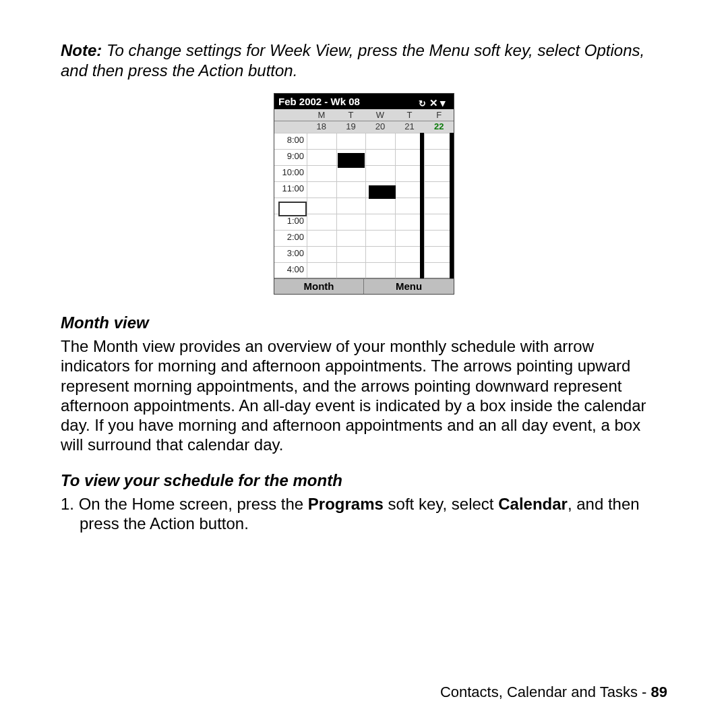  What do you see at coordinates (291, 189) in the screenshot?
I see `time-label: 11:00` at bounding box center [291, 189].